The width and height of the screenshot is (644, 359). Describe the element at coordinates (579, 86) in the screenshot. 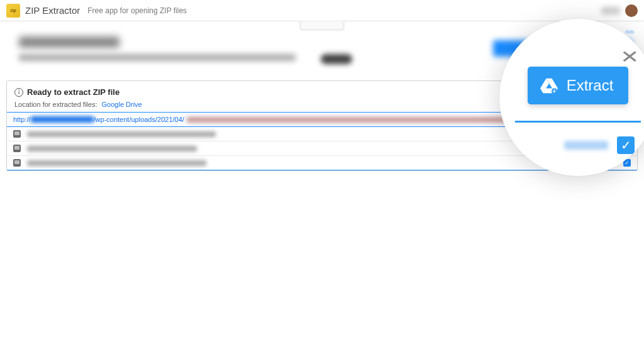

I see `extract-button-magnified: Extract` at that location.